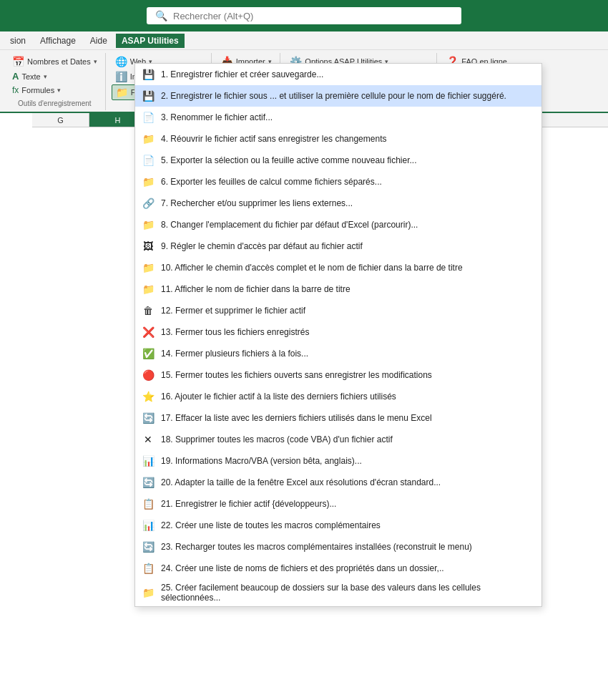 Image resolution: width=608 pixels, height=700 pixels. Describe the element at coordinates (313, 16) in the screenshot. I see `search-input` at that location.